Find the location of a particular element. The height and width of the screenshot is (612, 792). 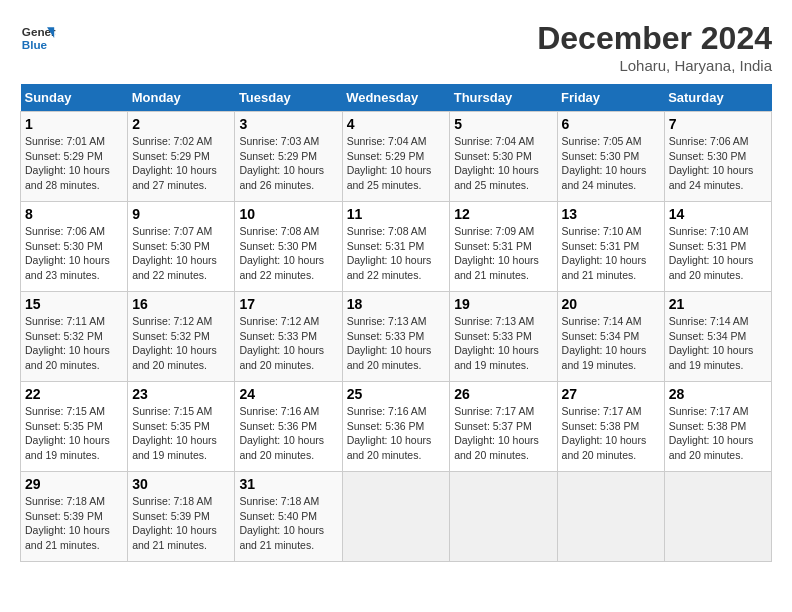

calendar-cell: 27 Sunrise: 7:17 AM Sunset: 5:38 PM Dayl… is located at coordinates (610, 427).